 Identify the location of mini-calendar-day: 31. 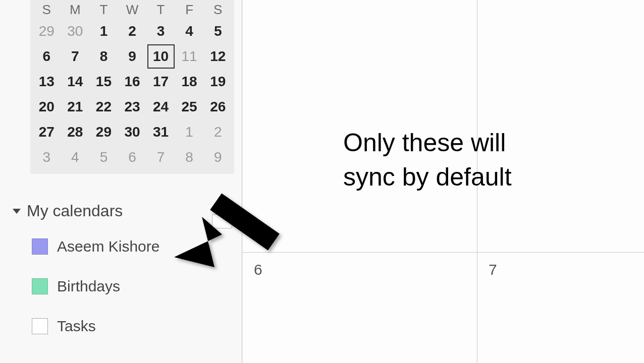
(160, 132).